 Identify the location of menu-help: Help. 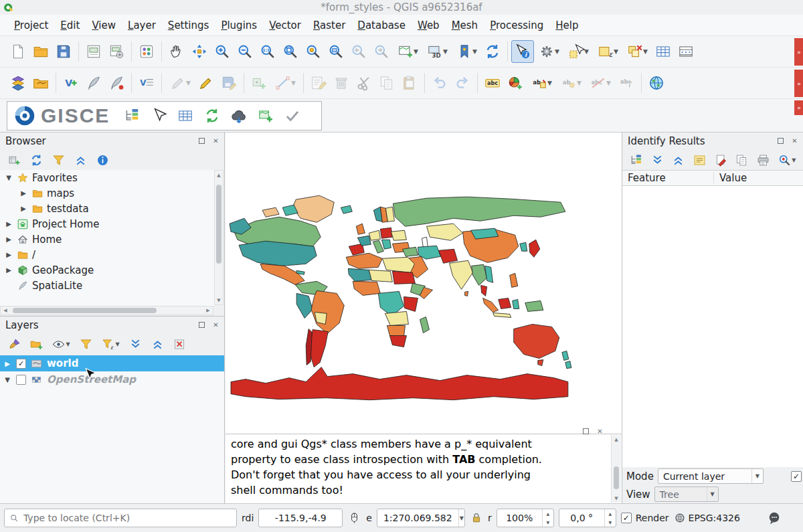
(567, 25).